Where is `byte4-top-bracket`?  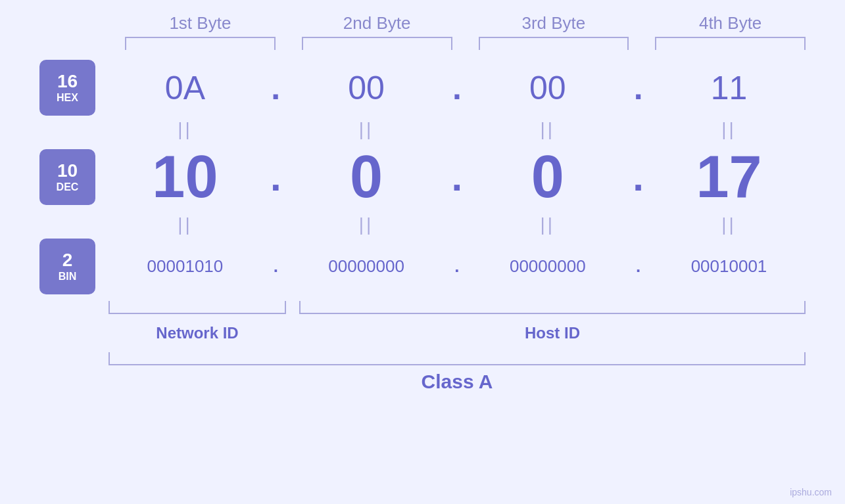
byte4-top-bracket is located at coordinates (730, 43).